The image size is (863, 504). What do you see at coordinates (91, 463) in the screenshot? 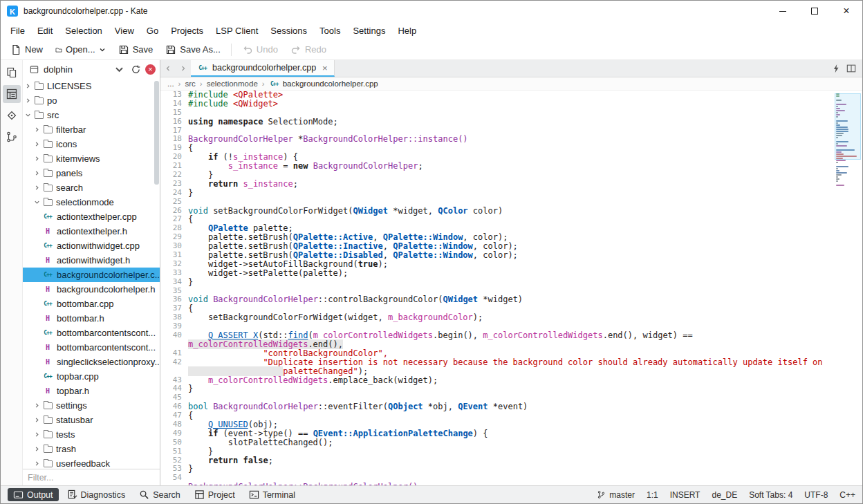
I see `tree-item-userfeedback: userfeedback` at bounding box center [91, 463].